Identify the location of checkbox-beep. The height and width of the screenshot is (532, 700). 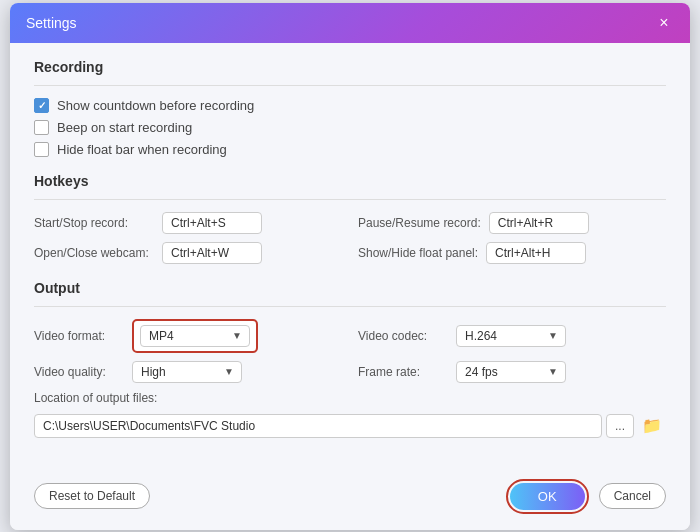
(42, 128).